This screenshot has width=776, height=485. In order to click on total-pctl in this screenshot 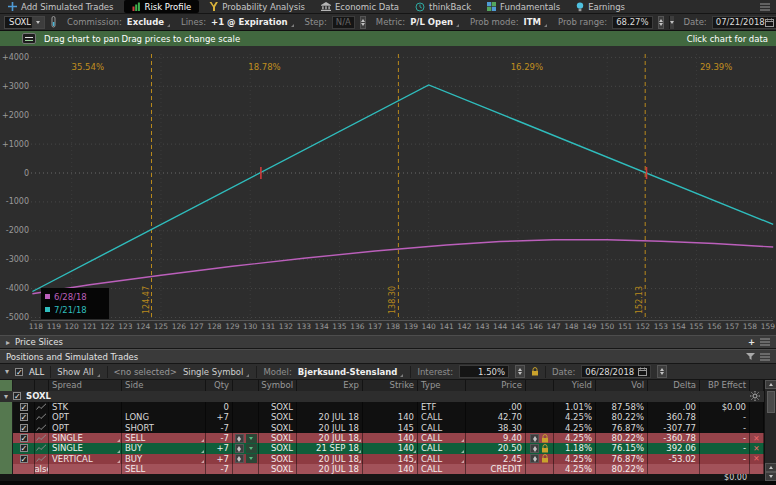, I will do `click(540, 478)`.